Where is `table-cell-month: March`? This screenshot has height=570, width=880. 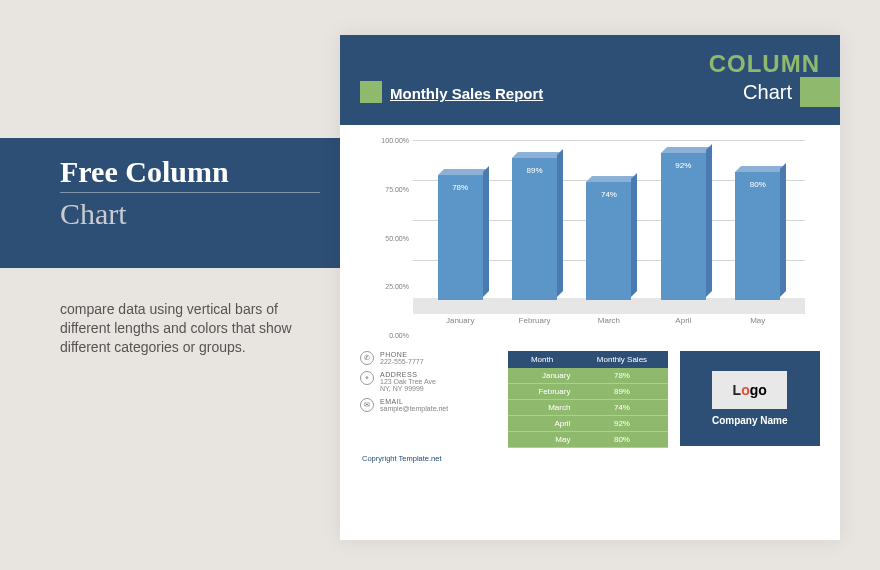
table-cell-month: March is located at coordinates (542, 408).